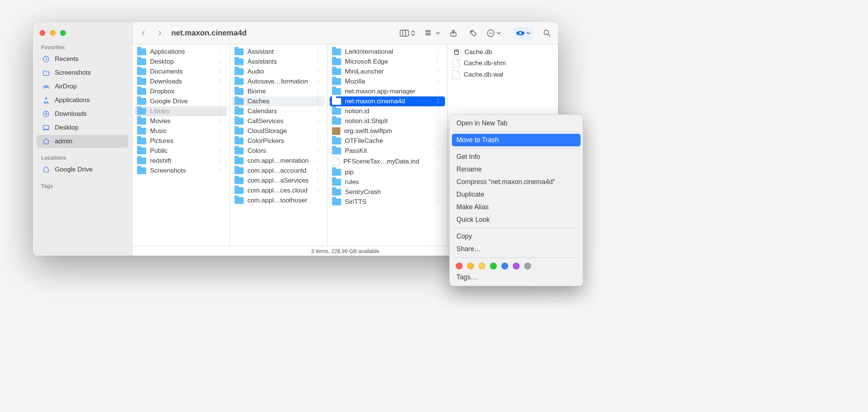 The height and width of the screenshot is (412, 868). I want to click on list-item: Desktop〉, so click(181, 62).